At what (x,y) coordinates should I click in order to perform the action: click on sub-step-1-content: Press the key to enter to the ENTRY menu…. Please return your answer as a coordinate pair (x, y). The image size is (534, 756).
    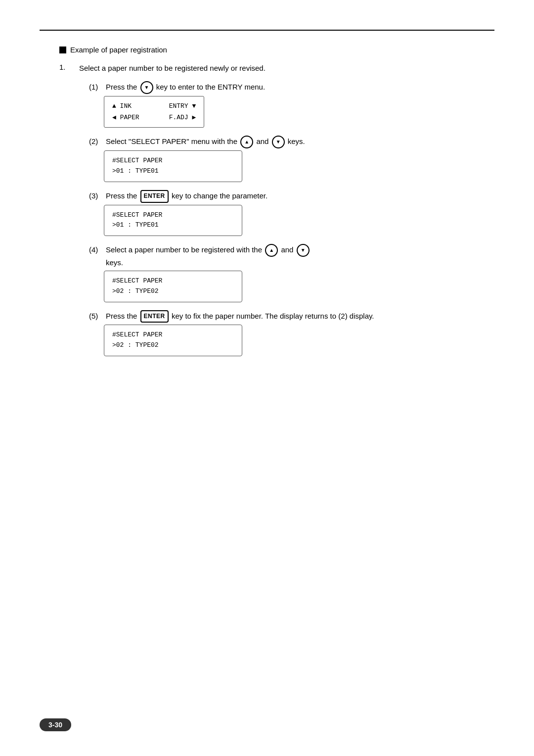
    Looking at the image, I should click on (185, 88).